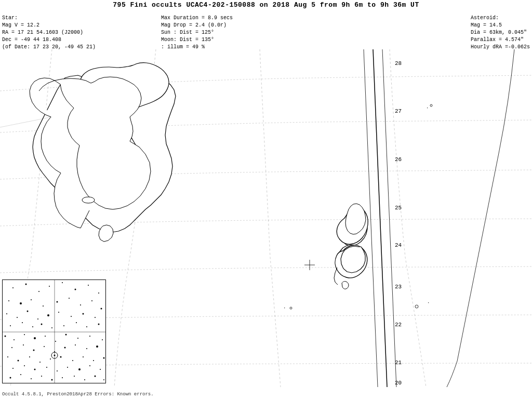 The image size is (532, 399). What do you see at coordinates (54, 331) in the screenshot?
I see `star-chart-inset` at bounding box center [54, 331].